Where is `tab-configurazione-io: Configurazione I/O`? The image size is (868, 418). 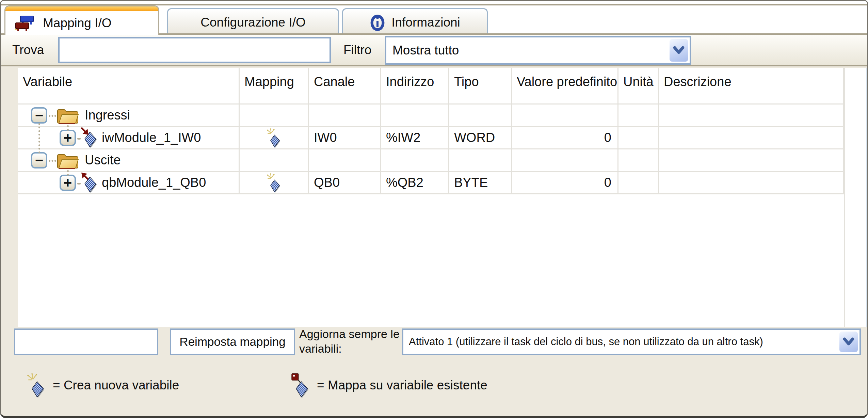 tab-configurazione-io: Configurazione I/O is located at coordinates (253, 22).